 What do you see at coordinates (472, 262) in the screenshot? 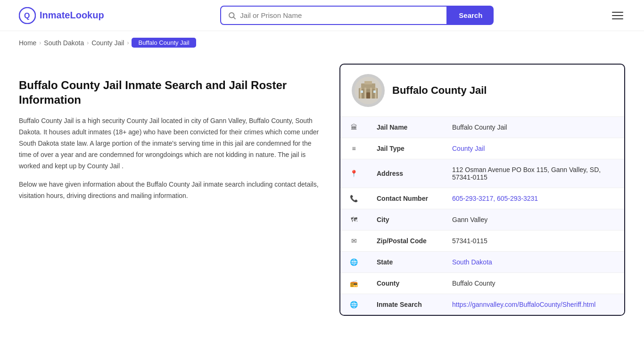
I see `row-link: South Dakota` at bounding box center [472, 262].